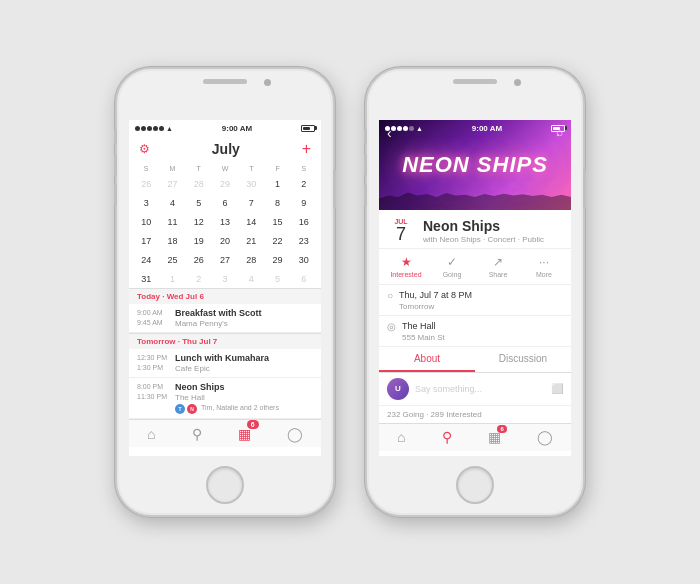 This screenshot has height=584, width=700. Describe the element at coordinates (146, 260) in the screenshot. I see `cal-cell: 24` at that location.